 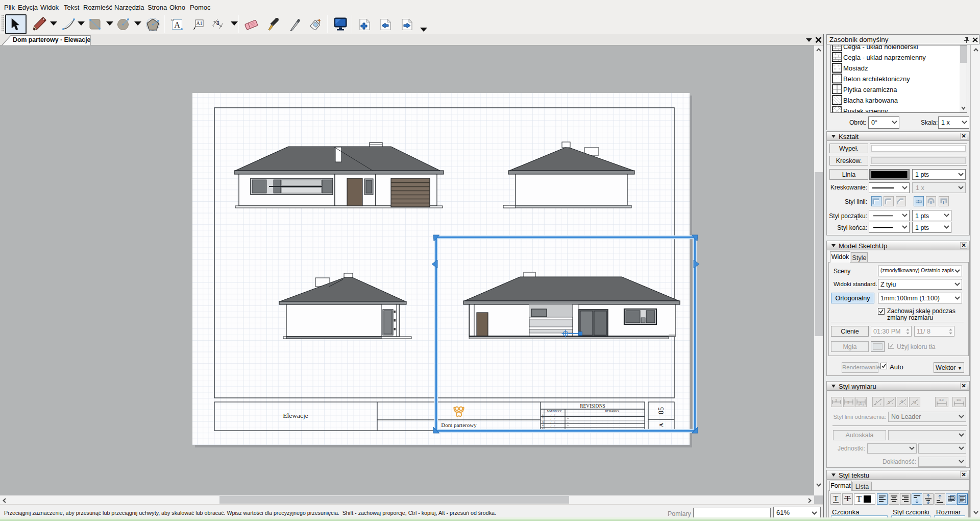 I want to click on svg-text: 3m, so click(x=959, y=400).